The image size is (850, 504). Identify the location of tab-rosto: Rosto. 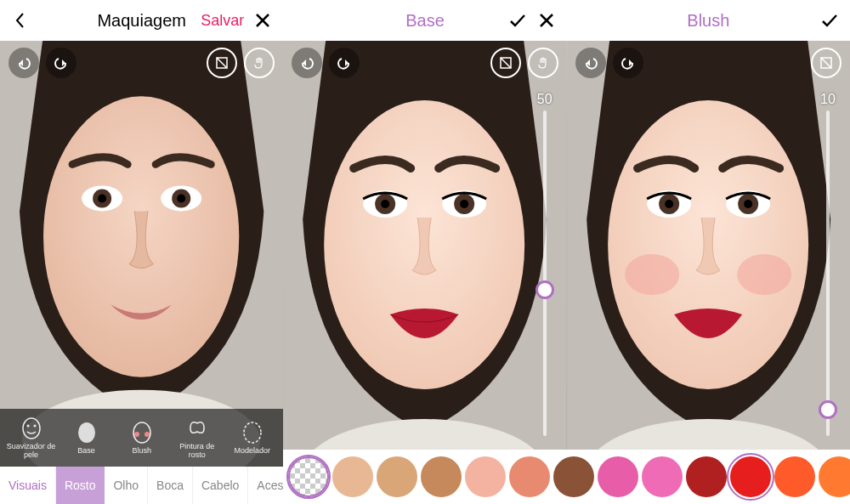
(81, 485).